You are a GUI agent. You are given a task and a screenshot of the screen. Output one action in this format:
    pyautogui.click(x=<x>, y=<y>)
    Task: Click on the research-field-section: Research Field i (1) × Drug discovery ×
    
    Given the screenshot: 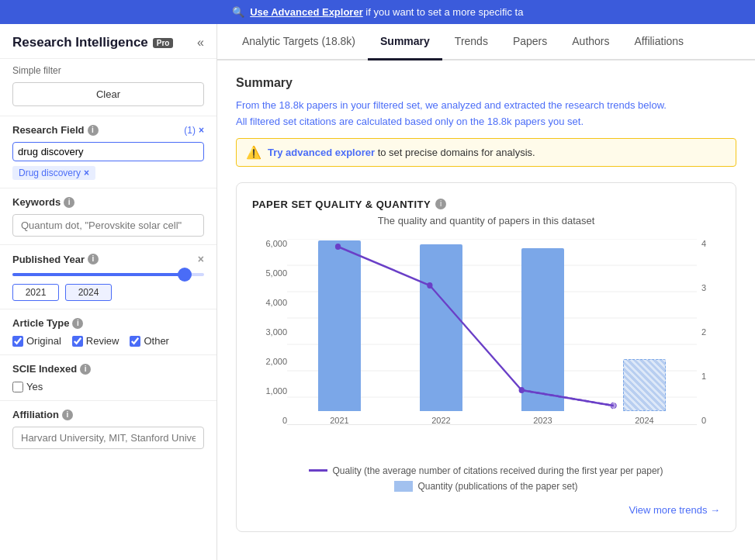 What is the action you would take?
    pyautogui.click(x=109, y=152)
    